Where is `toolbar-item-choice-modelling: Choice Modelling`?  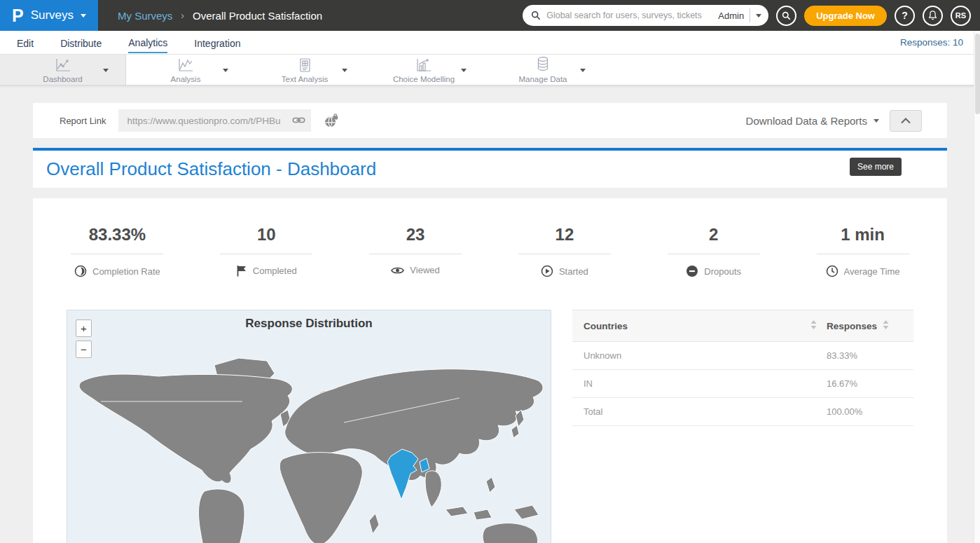 toolbar-item-choice-modelling: Choice Modelling is located at coordinates (424, 70).